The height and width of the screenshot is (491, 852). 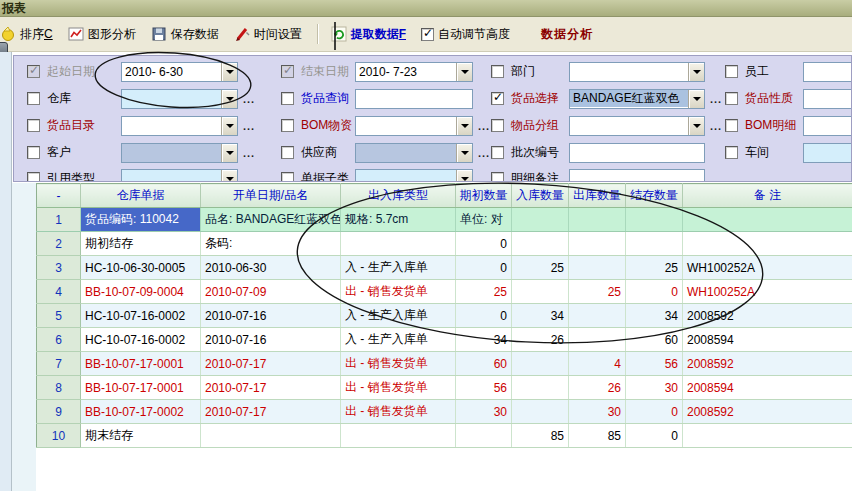 What do you see at coordinates (498, 152) in the screenshot?
I see `batch-no-checkbox` at bounding box center [498, 152].